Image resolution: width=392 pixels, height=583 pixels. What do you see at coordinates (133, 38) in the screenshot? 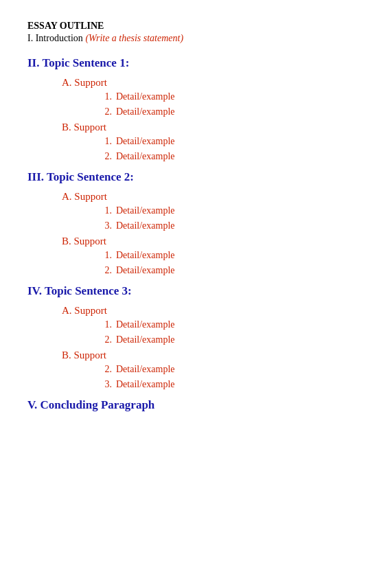
I see `introduction-italic: (Write a thesis statement)` at bounding box center [133, 38].